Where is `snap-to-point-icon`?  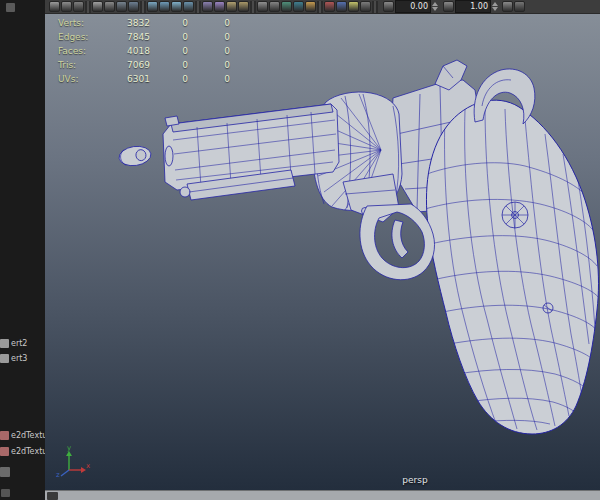 snap-to-point-icon is located at coordinates (176, 6).